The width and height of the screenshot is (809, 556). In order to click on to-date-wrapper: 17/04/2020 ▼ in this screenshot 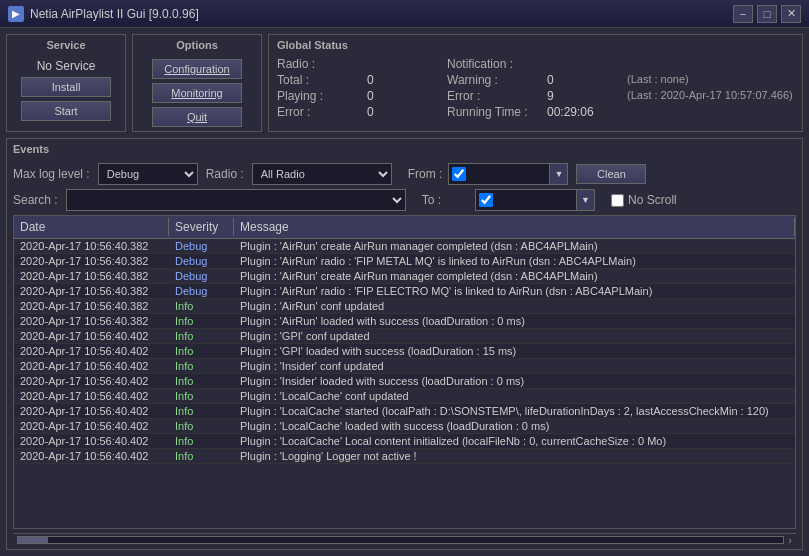, I will do `click(535, 200)`.